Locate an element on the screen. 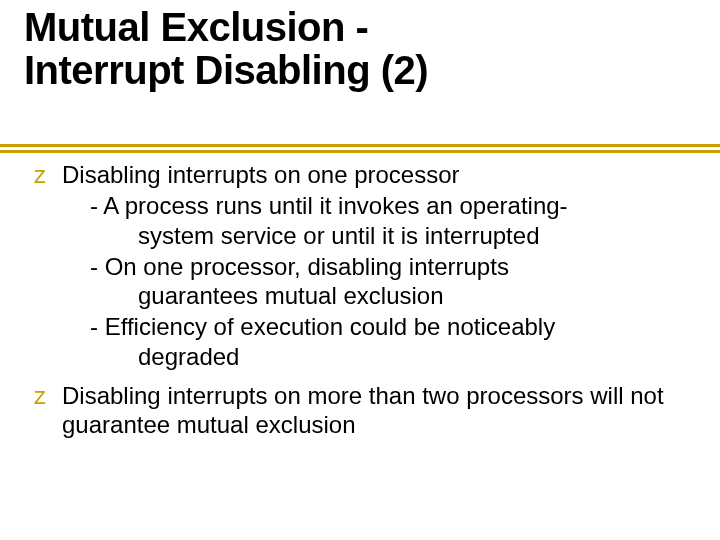  title-line-2: Interrupt Disabling (2) is located at coordinates (226, 70).